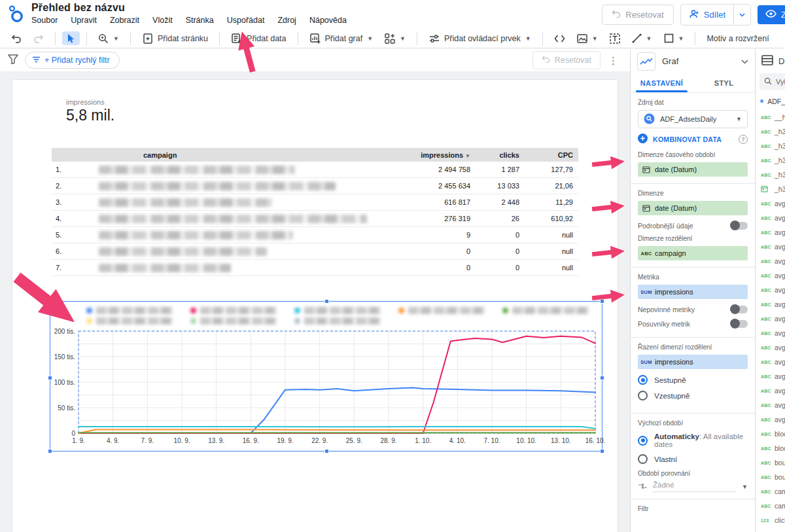 This screenshot has width=785, height=532. Describe the element at coordinates (743, 139) in the screenshot. I see `help-icon: ?` at that location.